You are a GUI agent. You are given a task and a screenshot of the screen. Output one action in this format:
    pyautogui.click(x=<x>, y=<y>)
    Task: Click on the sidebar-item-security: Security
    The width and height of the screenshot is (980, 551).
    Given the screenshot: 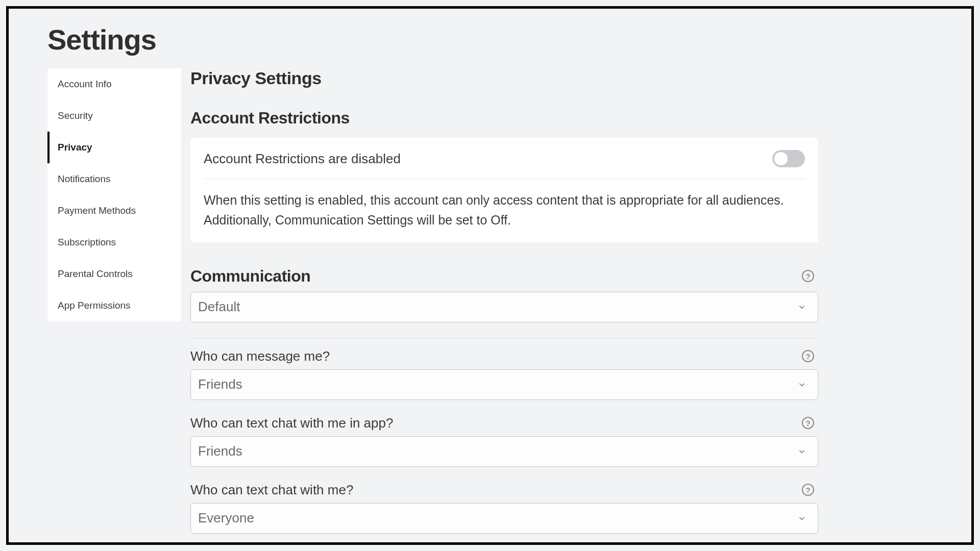 What is the action you would take?
    pyautogui.click(x=114, y=116)
    